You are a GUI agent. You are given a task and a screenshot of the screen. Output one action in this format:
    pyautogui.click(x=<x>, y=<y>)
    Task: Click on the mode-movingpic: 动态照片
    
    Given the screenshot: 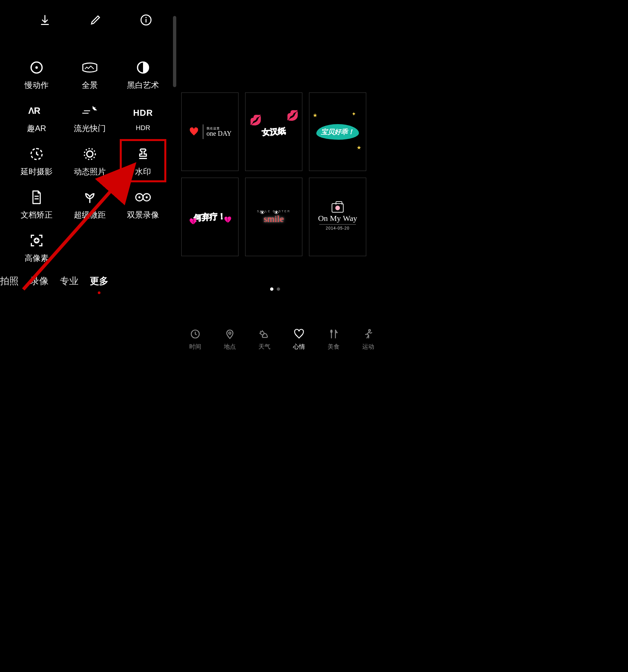 What is the action you would take?
    pyautogui.click(x=90, y=161)
    